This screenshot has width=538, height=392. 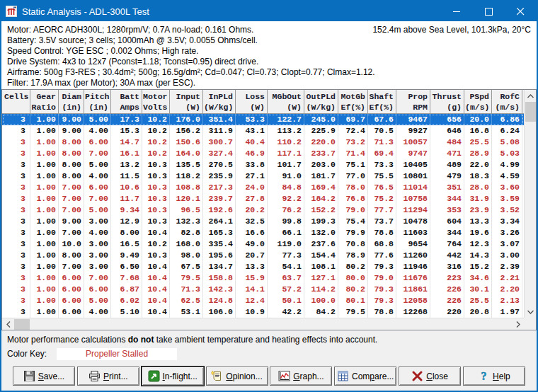 What do you see at coordinates (71, 165) in the screenshot?
I see `table-cell: 8.00` at bounding box center [71, 165].